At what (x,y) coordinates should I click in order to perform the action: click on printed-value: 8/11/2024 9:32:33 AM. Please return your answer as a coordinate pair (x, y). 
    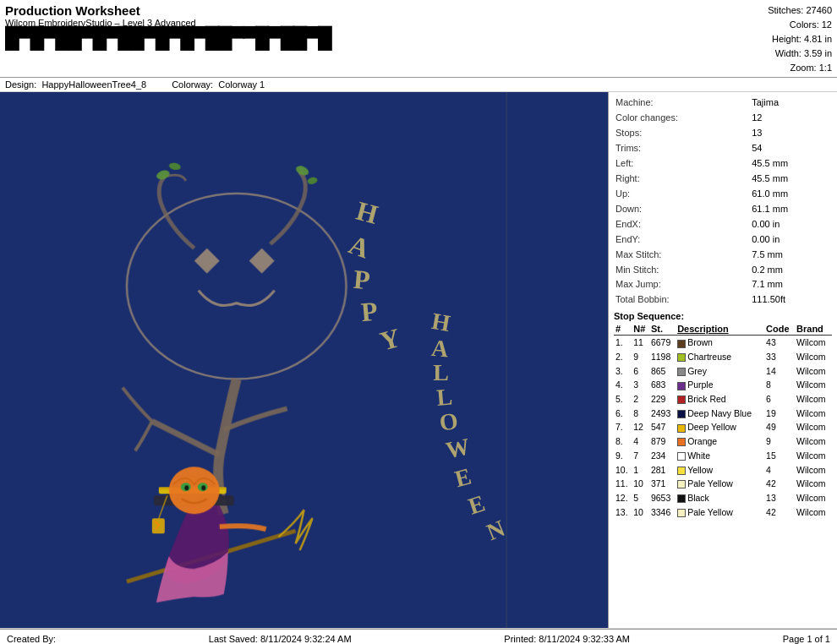
    Looking at the image, I should click on (584, 639).